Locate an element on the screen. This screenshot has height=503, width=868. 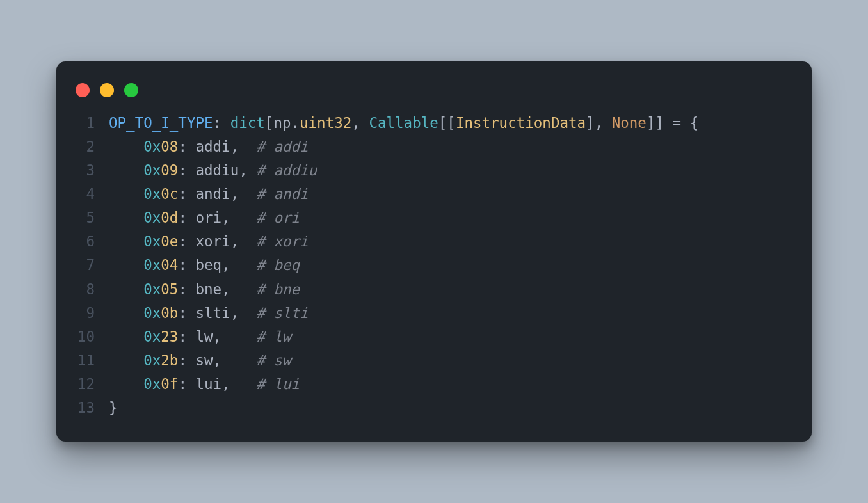
line-number: 4 is located at coordinates (92, 195).